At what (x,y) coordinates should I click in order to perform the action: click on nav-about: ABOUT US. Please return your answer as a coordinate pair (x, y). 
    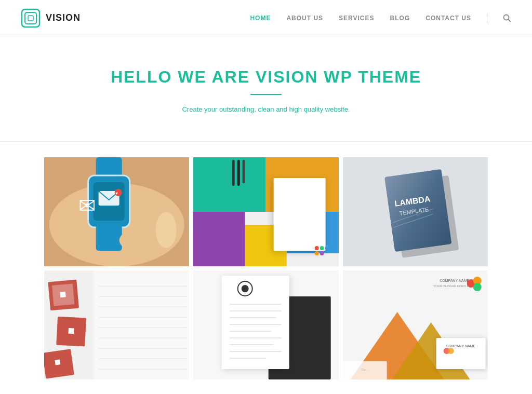
    Looking at the image, I should click on (304, 18).